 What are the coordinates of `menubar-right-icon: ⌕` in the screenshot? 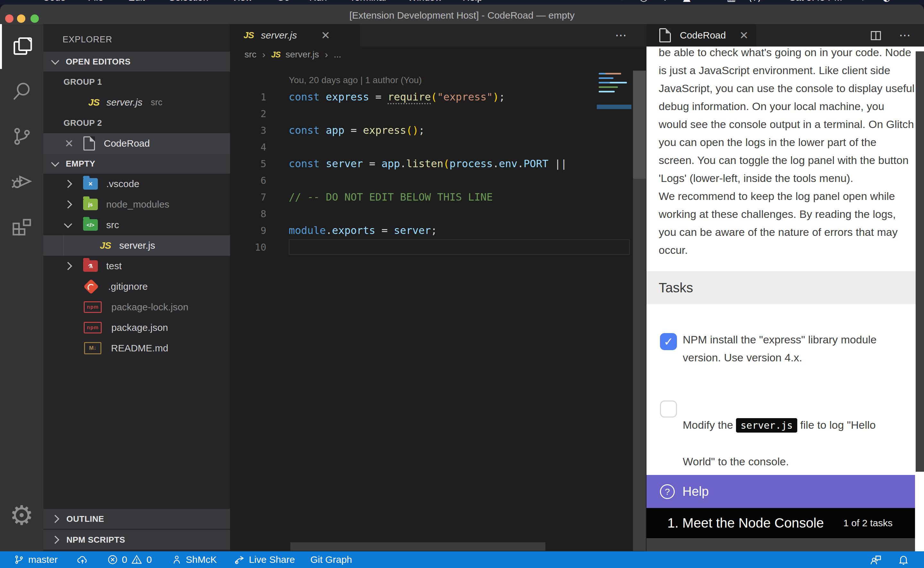 It's located at (865, 2).